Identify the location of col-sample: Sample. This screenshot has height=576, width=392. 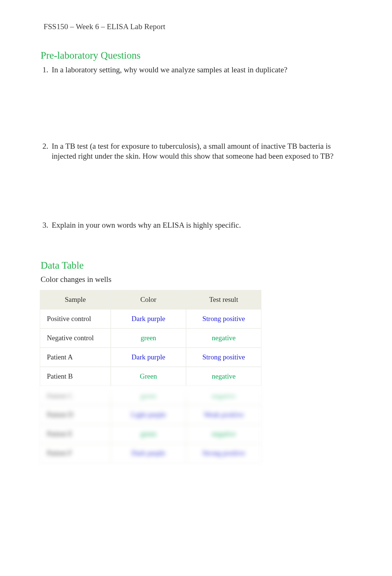
(75, 300).